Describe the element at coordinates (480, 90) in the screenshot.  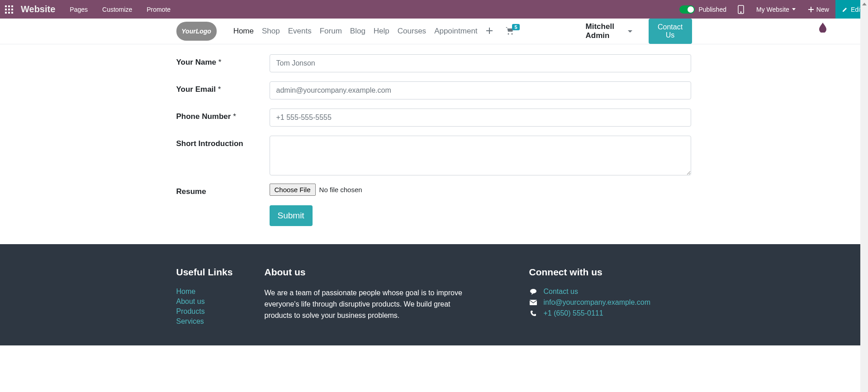
I see `email-input` at that location.